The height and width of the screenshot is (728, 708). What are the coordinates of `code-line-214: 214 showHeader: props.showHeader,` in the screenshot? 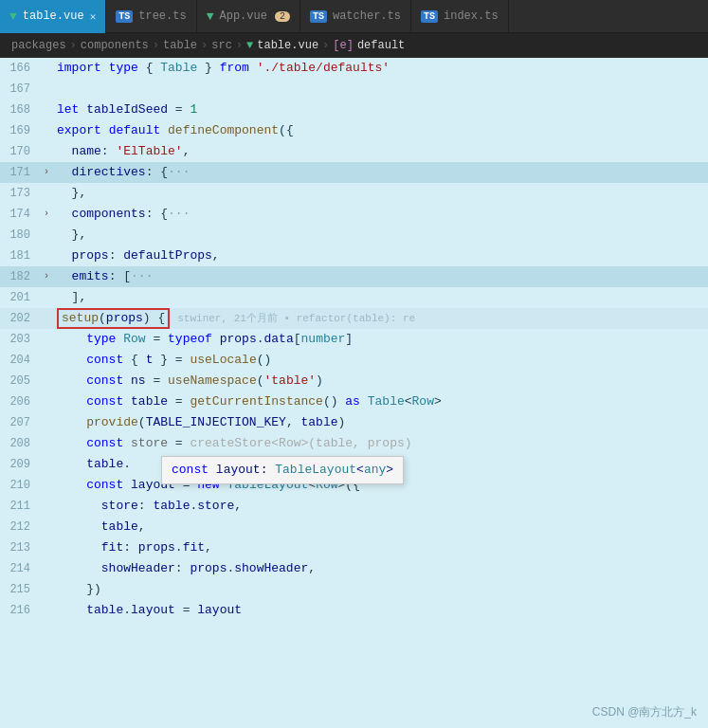 It's located at (354, 569).